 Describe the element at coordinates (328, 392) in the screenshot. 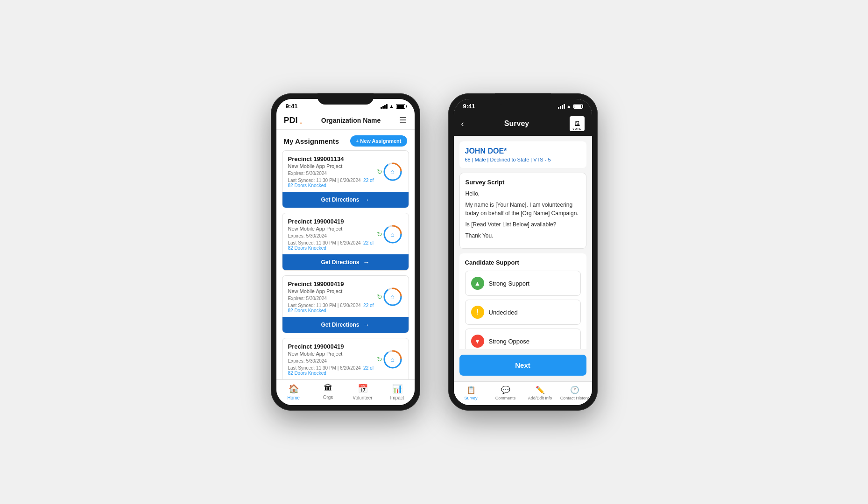

I see `nav-item-orgs: 🏛 Orgs` at that location.